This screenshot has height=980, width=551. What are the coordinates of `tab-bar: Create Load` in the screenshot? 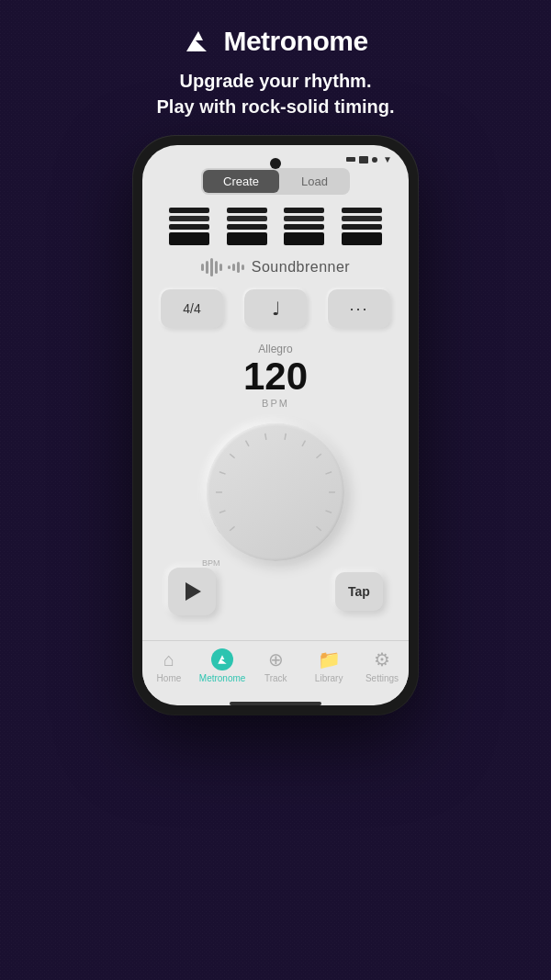 It's located at (276, 182).